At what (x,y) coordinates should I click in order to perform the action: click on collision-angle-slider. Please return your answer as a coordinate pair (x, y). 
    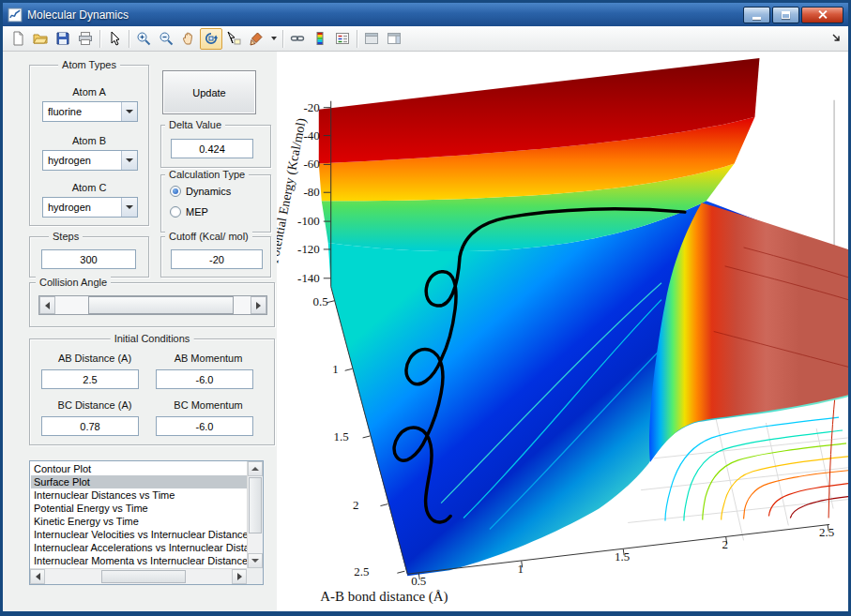
    Looking at the image, I should click on (153, 306).